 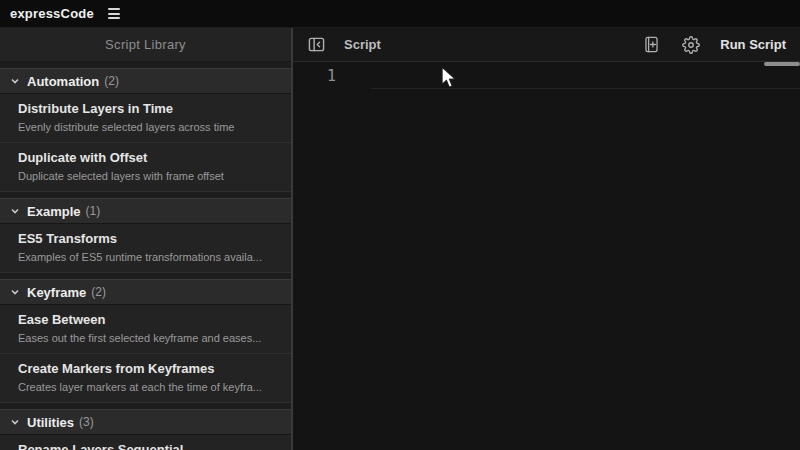 I want to click on section-count: (1), so click(x=92, y=211).